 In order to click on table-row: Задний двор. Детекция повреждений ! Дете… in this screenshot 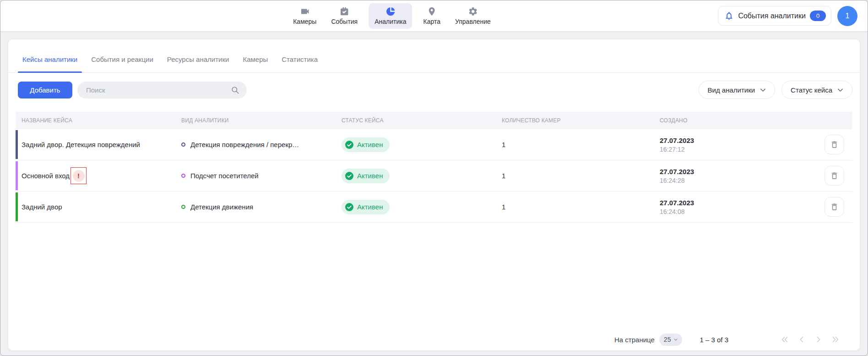, I will do `click(434, 145)`.